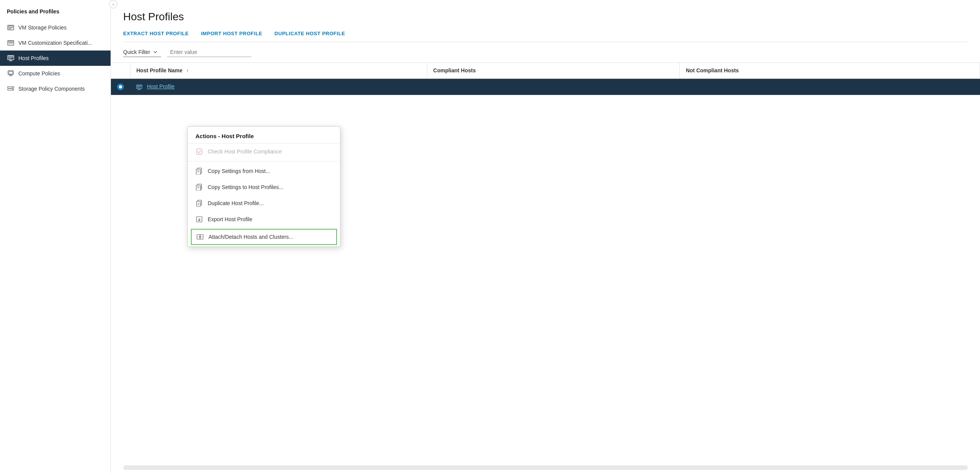  What do you see at coordinates (545, 36) in the screenshot?
I see `action-bar: EXTRACT HOST PROFILE IMPORT HOST PROFILE…` at bounding box center [545, 36].